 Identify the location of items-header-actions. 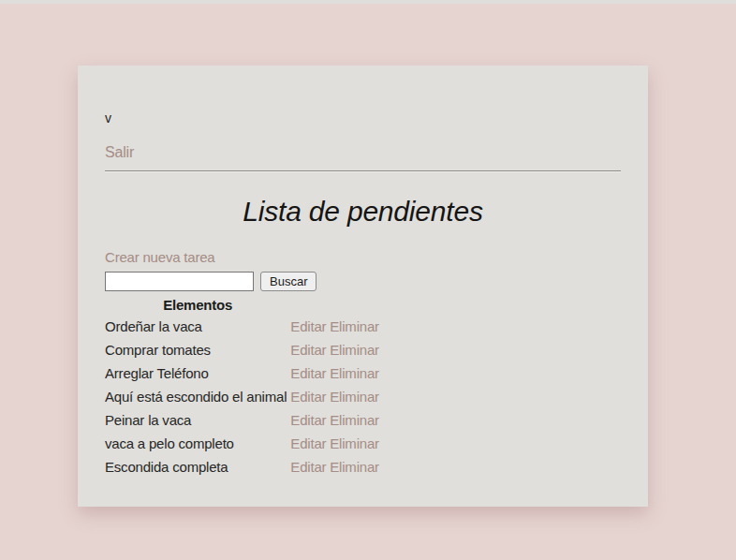
(335, 305).